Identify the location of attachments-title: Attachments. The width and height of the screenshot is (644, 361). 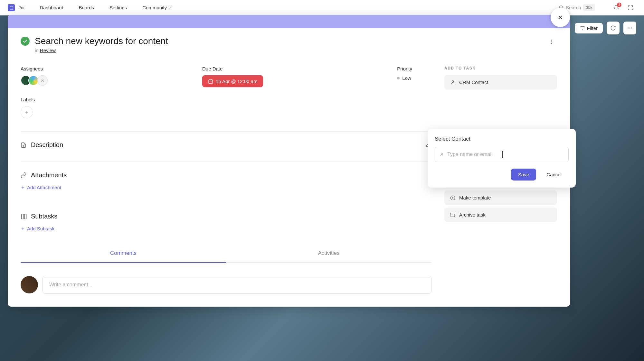
(49, 175).